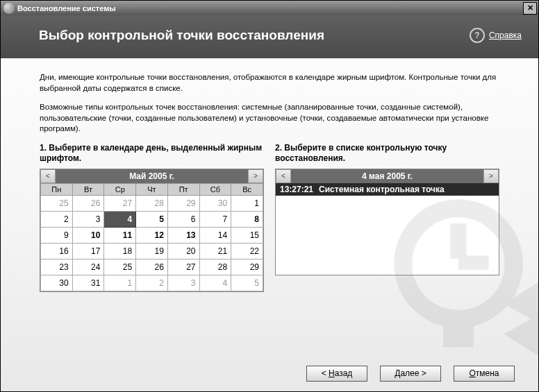  Describe the element at coordinates (120, 251) in the screenshot. I see `calendar-day-cell: 18` at that location.